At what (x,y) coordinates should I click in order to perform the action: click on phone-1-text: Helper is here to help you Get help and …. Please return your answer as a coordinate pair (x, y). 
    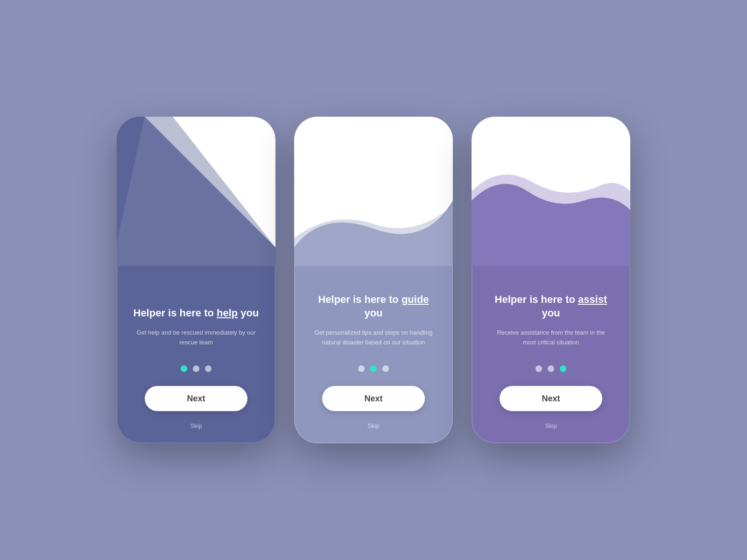
    Looking at the image, I should click on (196, 327).